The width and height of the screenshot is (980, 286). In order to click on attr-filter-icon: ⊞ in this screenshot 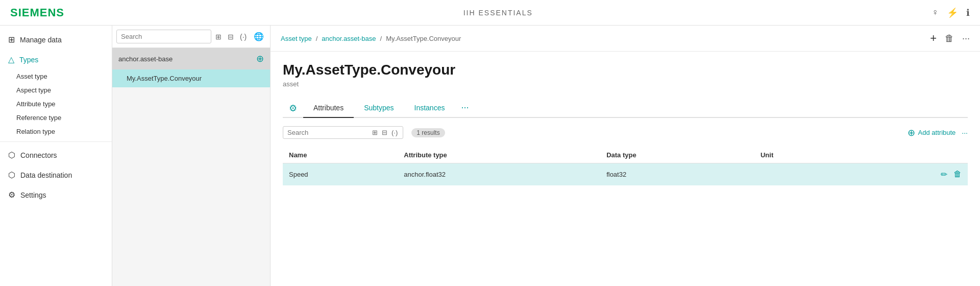, I will do `click(375, 133)`.